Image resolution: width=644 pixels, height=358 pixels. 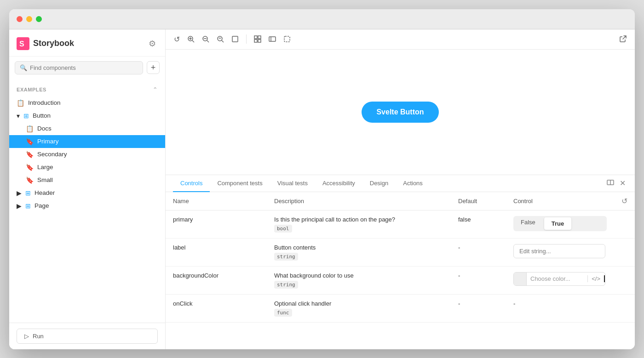 I want to click on type-badge-label: string, so click(x=286, y=256).